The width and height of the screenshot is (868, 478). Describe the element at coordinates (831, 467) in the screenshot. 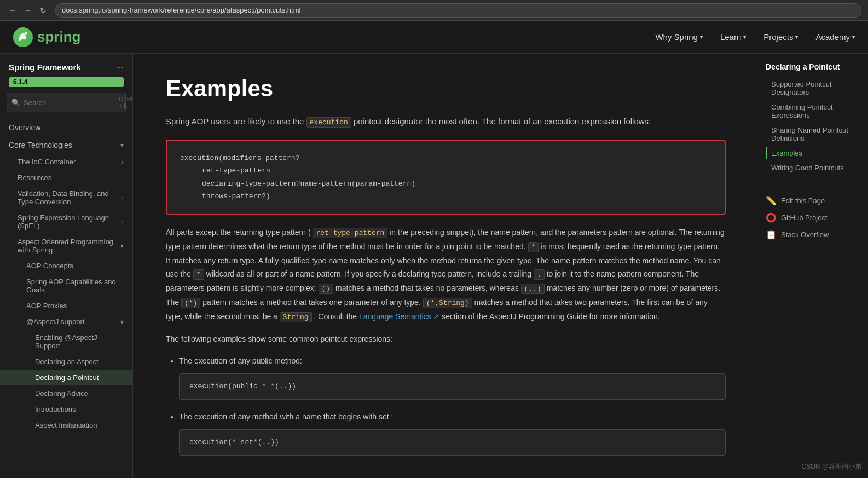

I see `watermark: CSDN @谷哥的小弟` at that location.